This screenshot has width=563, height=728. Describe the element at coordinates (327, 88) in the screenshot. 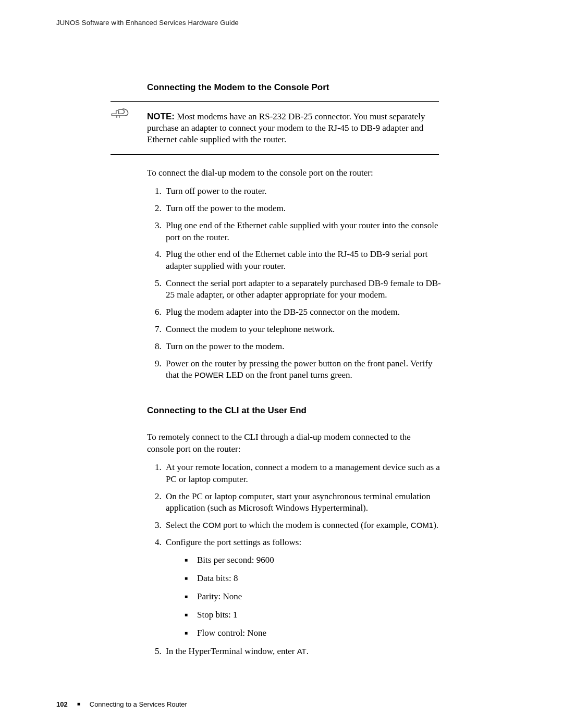

I see `section-heading-modem: Connecting the Modem to the Console Port` at that location.